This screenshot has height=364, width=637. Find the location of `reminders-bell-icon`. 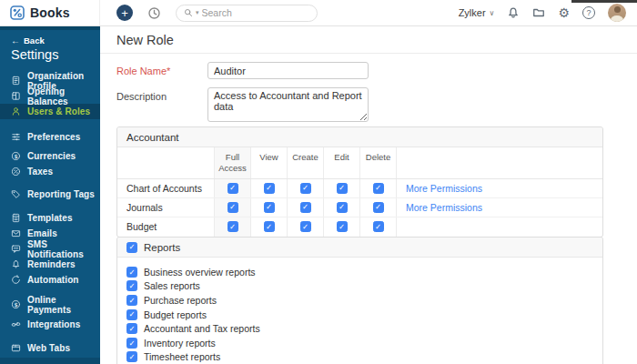

reminders-bell-icon is located at coordinates (16, 264).